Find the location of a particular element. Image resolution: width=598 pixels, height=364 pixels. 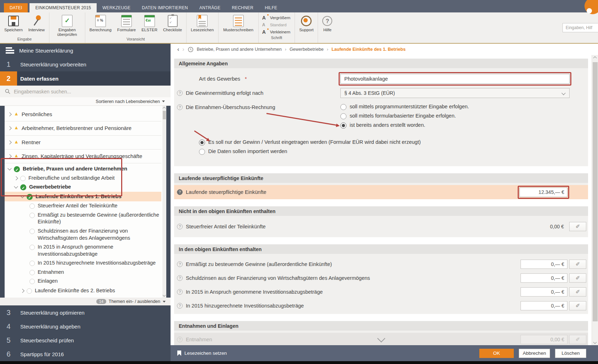

tab-daten-importieren: DATEN IMPORTIEREN is located at coordinates (165, 8).